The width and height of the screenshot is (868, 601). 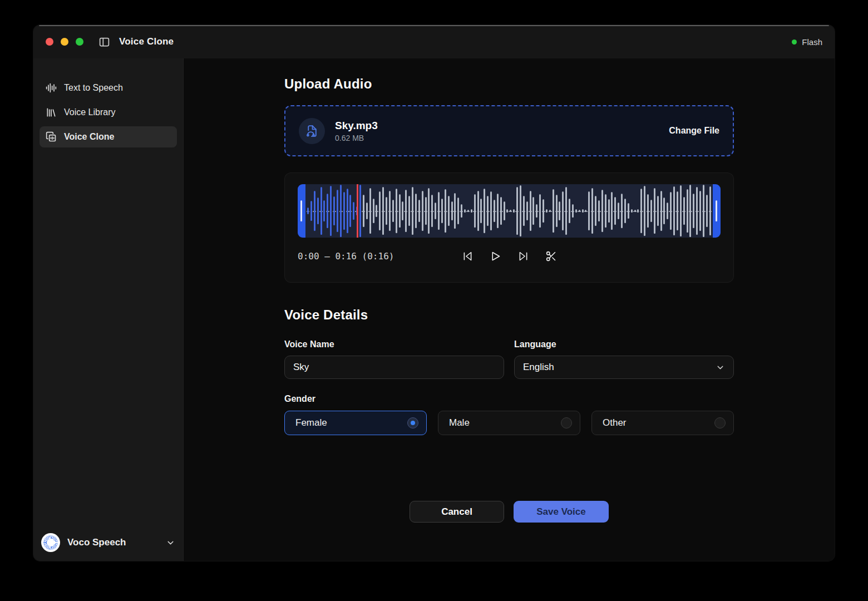 What do you see at coordinates (51, 137) in the screenshot?
I see `clone-icon` at bounding box center [51, 137].